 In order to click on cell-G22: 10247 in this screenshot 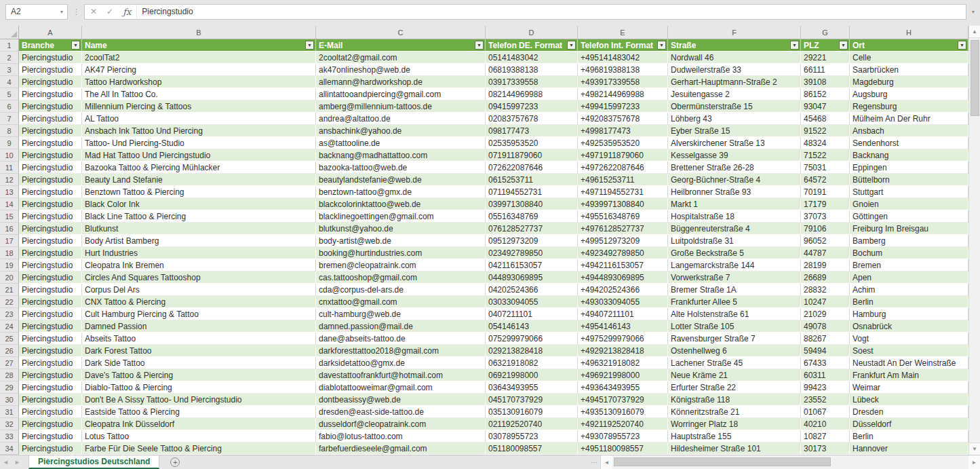, I will do `click(825, 302)`.